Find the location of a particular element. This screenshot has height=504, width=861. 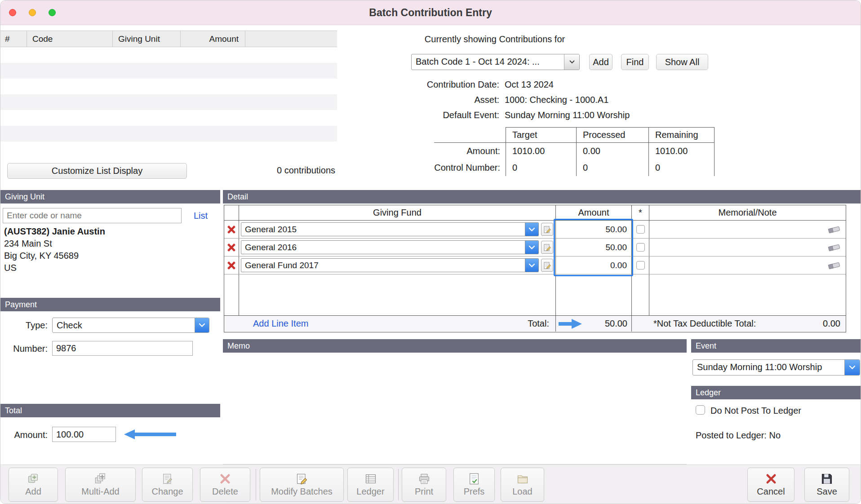

window-title: Batch Contribution Entry is located at coordinates (430, 13).